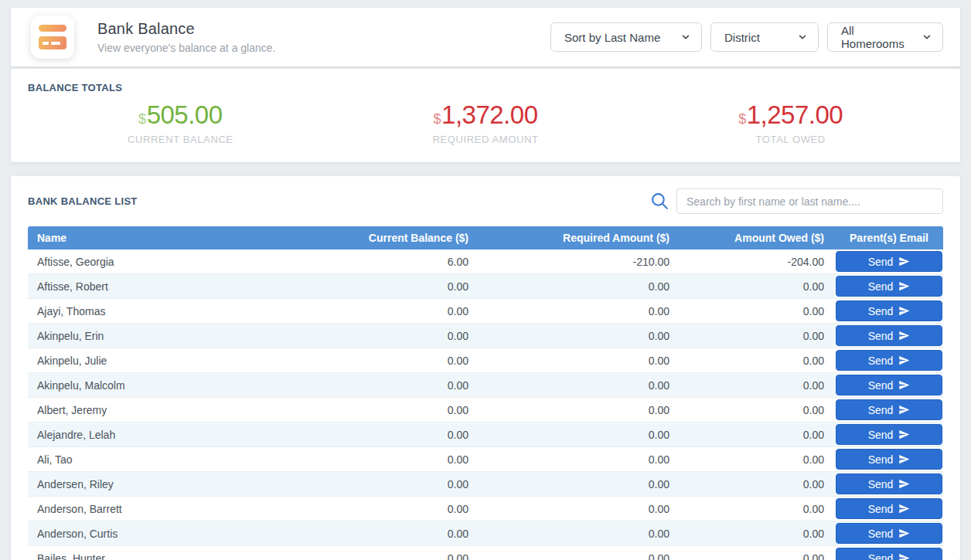 This screenshot has height=560, width=971. What do you see at coordinates (182, 435) in the screenshot?
I see `student-name: Alejandre, Lelah` at bounding box center [182, 435].